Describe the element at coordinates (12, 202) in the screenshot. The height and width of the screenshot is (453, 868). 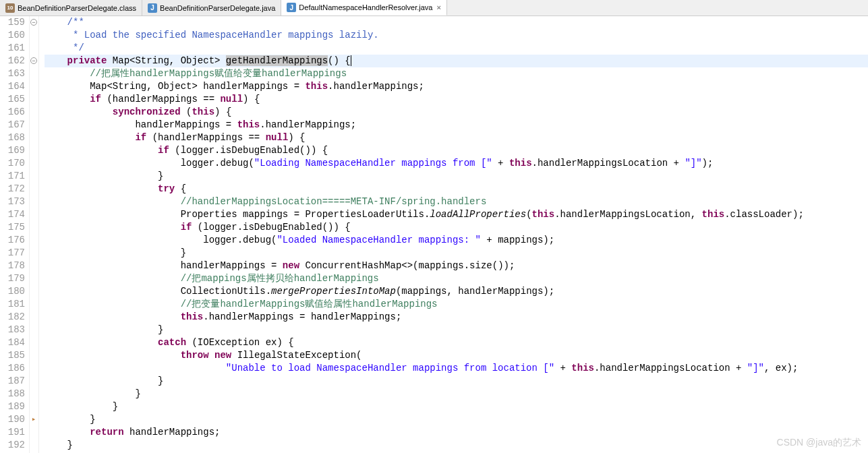
I see `line-number: 173` at that location.